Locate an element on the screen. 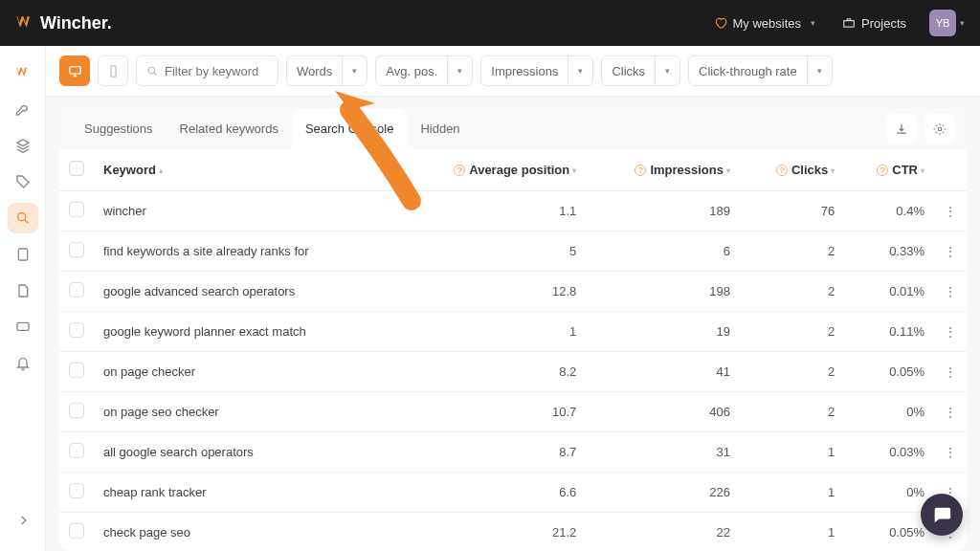  rail-bell is located at coordinates (23, 364).